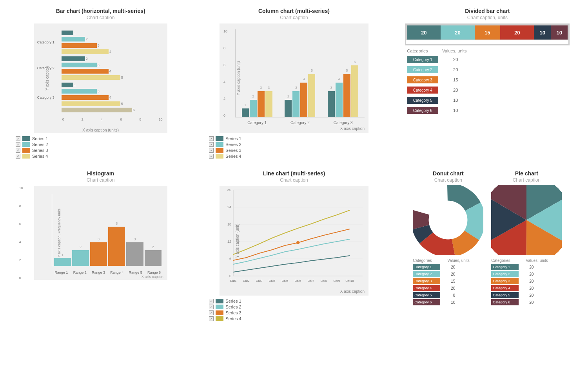 Image resolution: width=588 pixels, height=368 pixels. What do you see at coordinates (46, 68) in the screenshot?
I see `hbar-cat2-label: Category 2` at bounding box center [46, 68].